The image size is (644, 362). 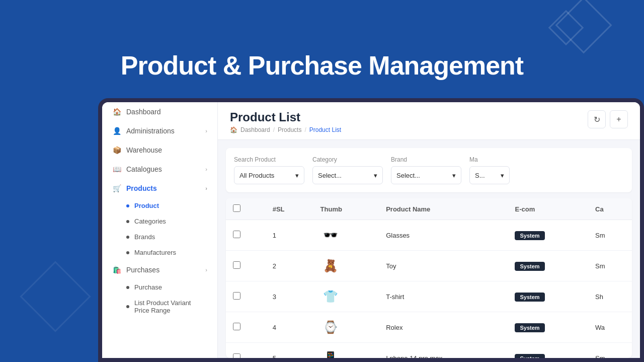 I want to click on chevron-icon-purchases: ›, so click(x=206, y=270).